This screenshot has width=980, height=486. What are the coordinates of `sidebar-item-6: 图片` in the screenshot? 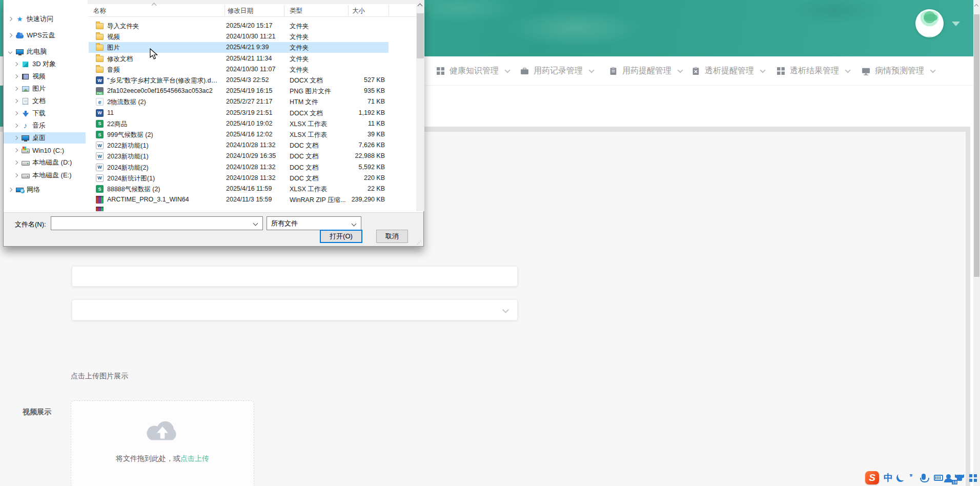 It's located at (45, 89).